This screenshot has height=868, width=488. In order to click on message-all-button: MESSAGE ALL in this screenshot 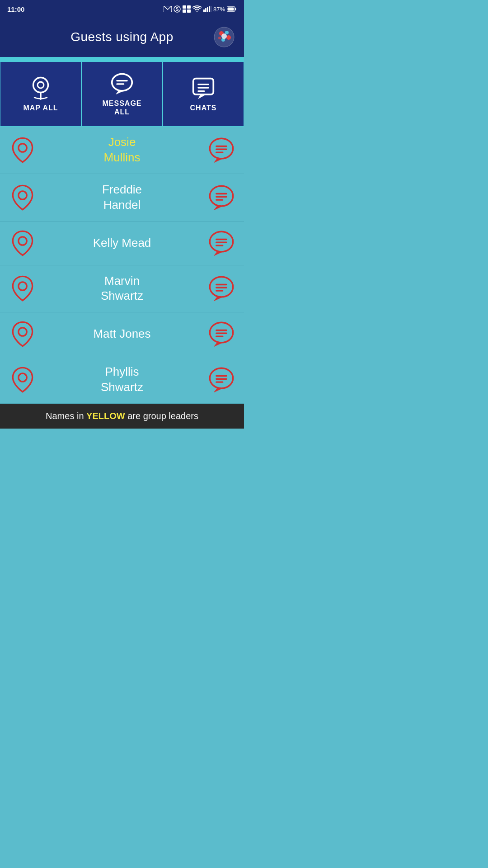, I will do `click(122, 94)`.